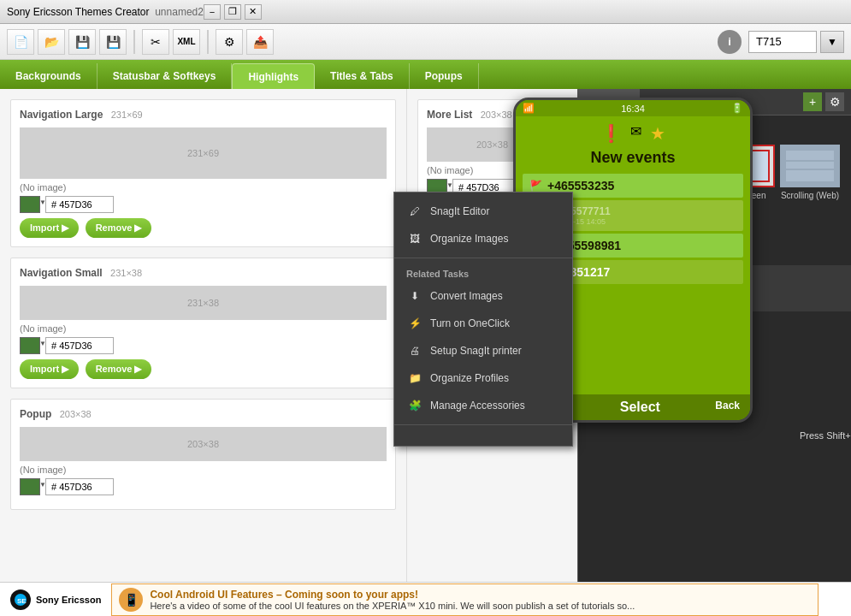 The image size is (851, 616). What do you see at coordinates (233, 12) in the screenshot?
I see `restore-button: ❐` at bounding box center [233, 12].